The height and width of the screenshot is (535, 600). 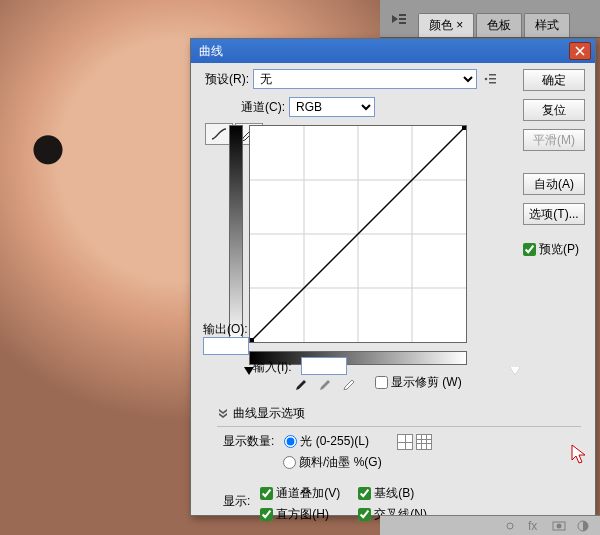 I want to click on grid-9-button, so click(x=424, y=442).